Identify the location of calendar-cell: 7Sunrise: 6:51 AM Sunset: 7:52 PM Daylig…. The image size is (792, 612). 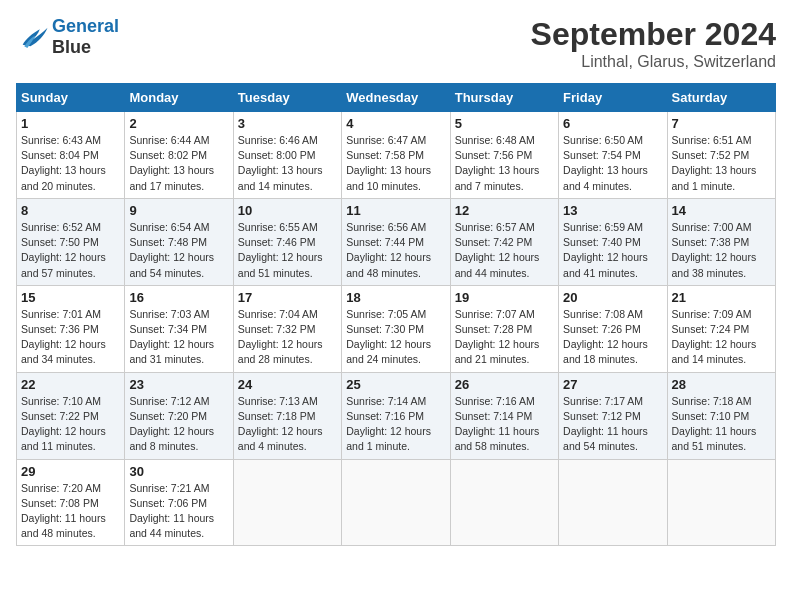
(721, 156).